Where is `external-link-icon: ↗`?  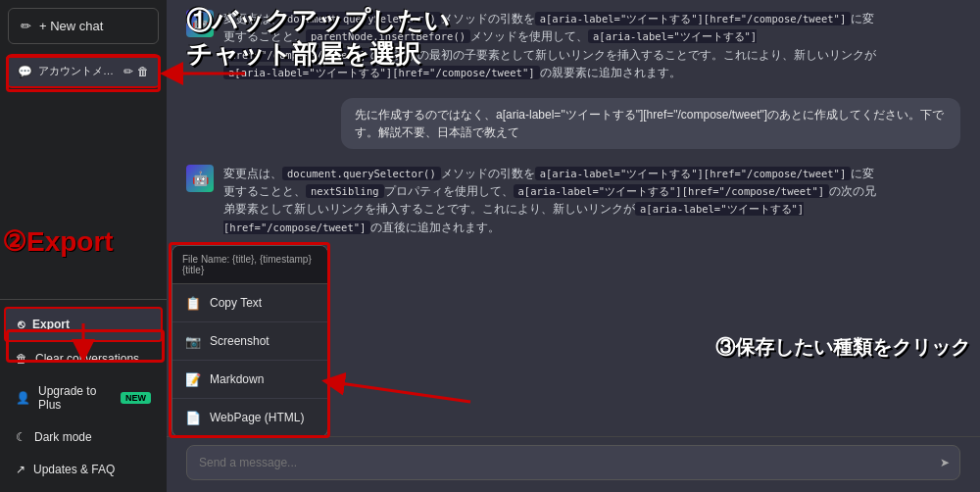 external-link-icon: ↗ is located at coordinates (21, 469).